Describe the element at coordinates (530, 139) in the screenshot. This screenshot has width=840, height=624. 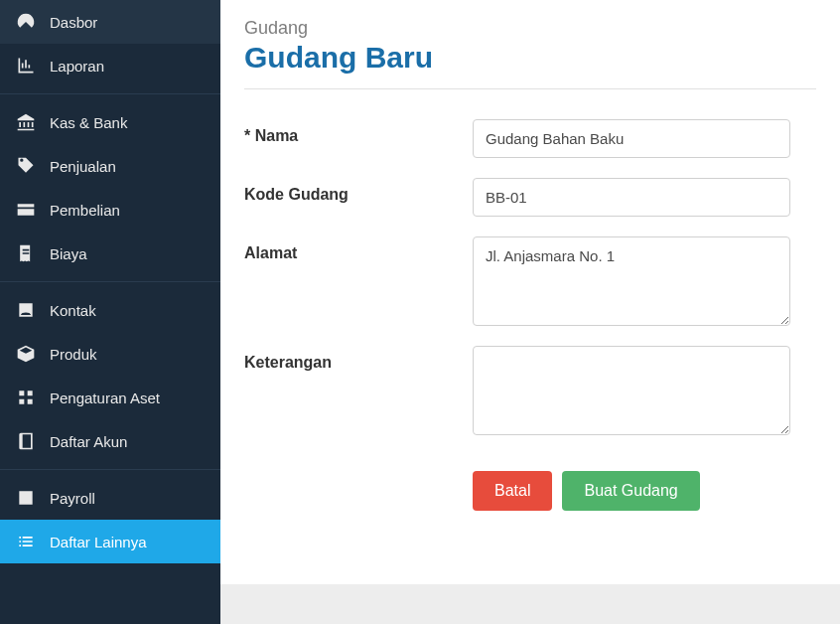
I see `form-row-nama: * Nama` at that location.